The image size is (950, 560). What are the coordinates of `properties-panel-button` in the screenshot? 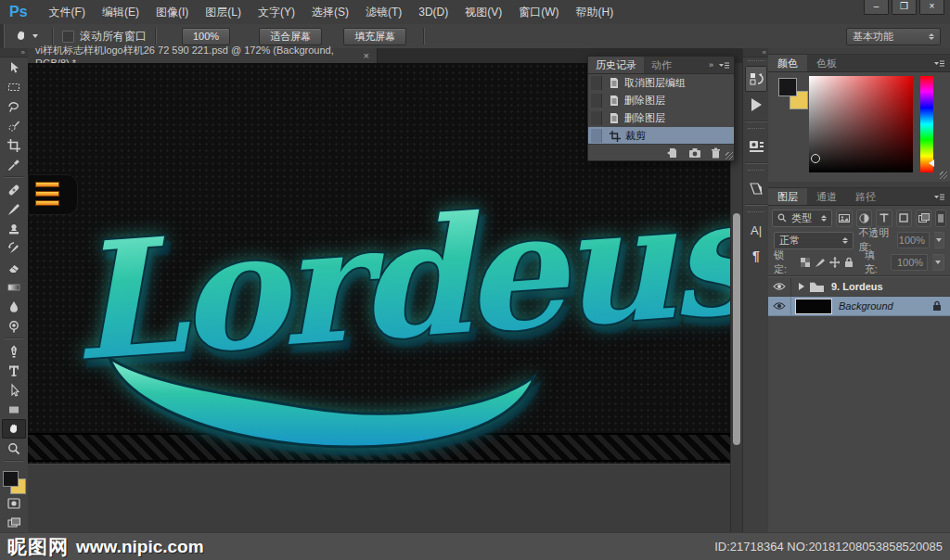 It's located at (756, 188).